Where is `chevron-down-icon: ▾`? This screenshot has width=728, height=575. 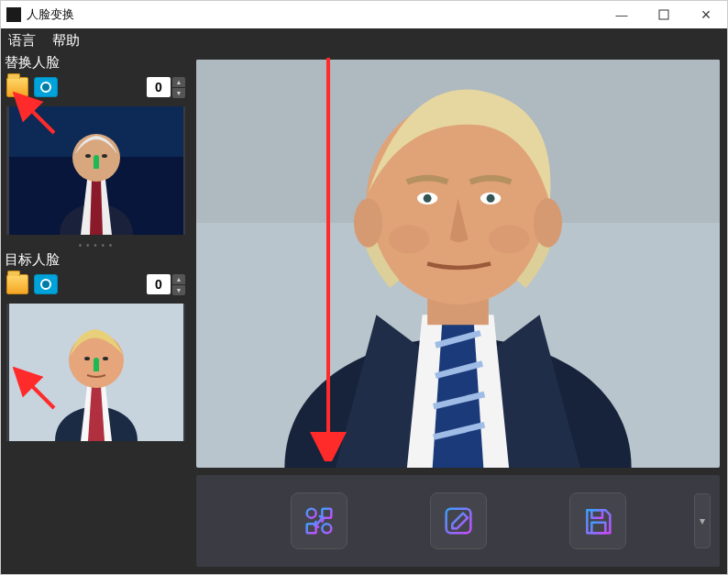 chevron-down-icon: ▾ is located at coordinates (702, 521).